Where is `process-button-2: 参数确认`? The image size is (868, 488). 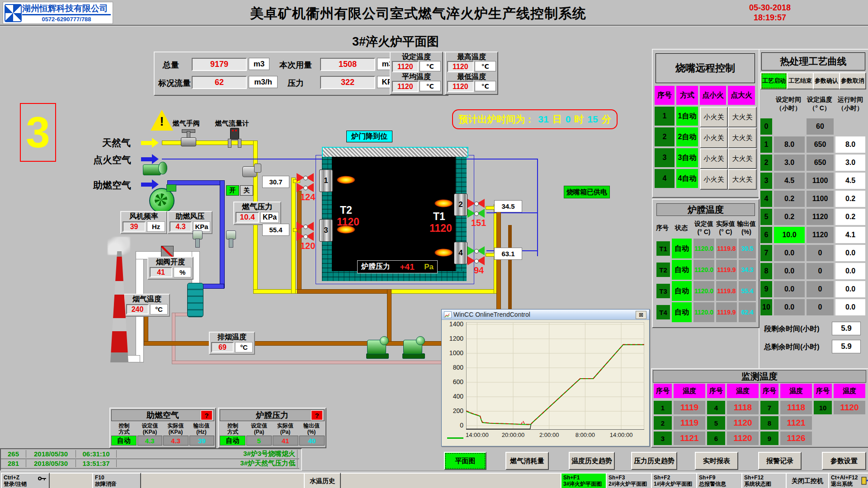 process-button-2: 参数确认 is located at coordinates (826, 81).